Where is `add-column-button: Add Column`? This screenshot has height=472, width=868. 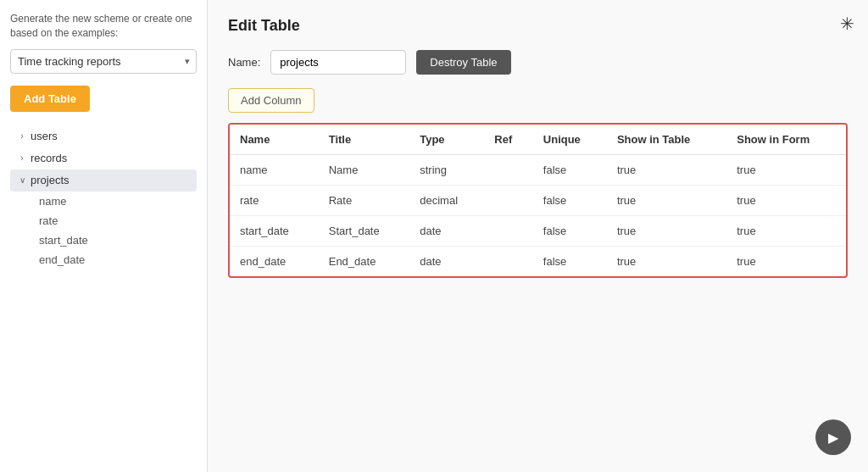
add-column-button: Add Column is located at coordinates (271, 100).